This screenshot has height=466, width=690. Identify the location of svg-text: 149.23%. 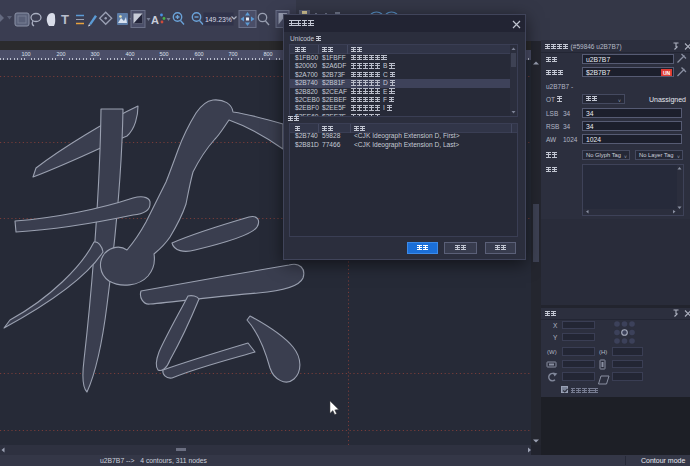
(218, 20).